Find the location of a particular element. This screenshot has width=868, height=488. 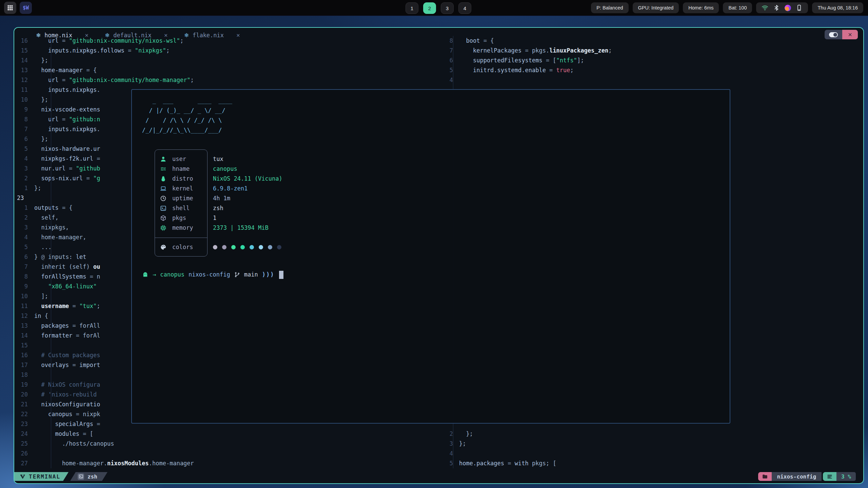

statusline-shell: zsh is located at coordinates (92, 476).